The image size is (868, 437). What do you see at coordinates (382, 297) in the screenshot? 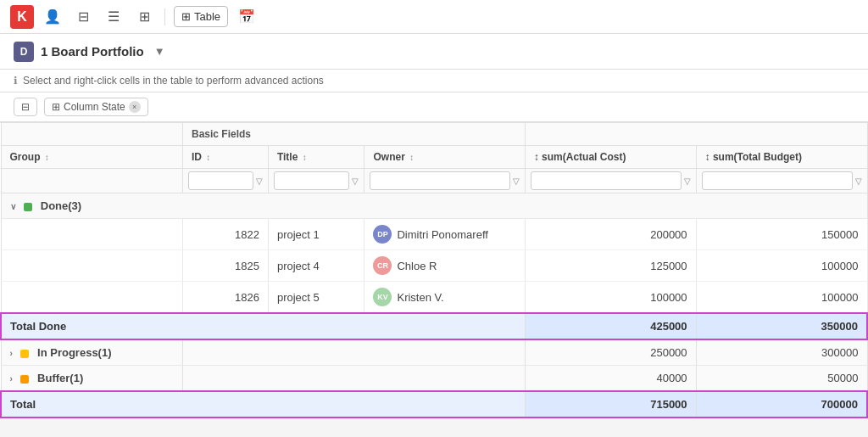
I see `avatar: KV` at bounding box center [382, 297].